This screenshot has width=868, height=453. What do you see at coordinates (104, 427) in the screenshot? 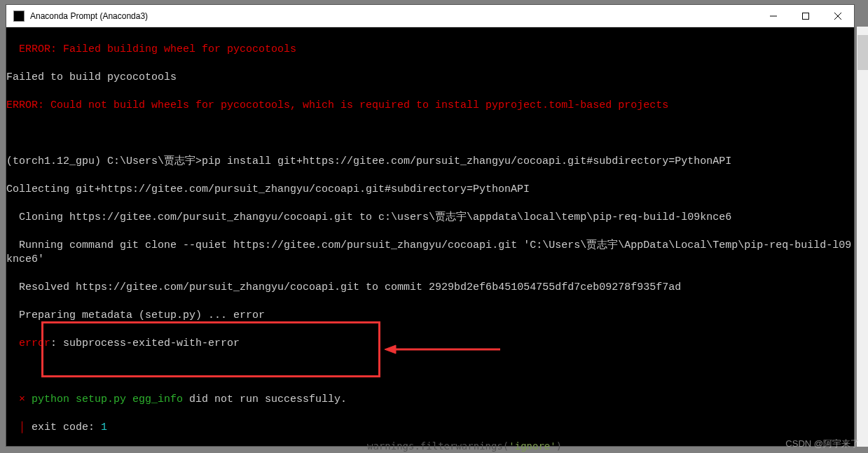
I see `exit-code: 1` at bounding box center [104, 427].